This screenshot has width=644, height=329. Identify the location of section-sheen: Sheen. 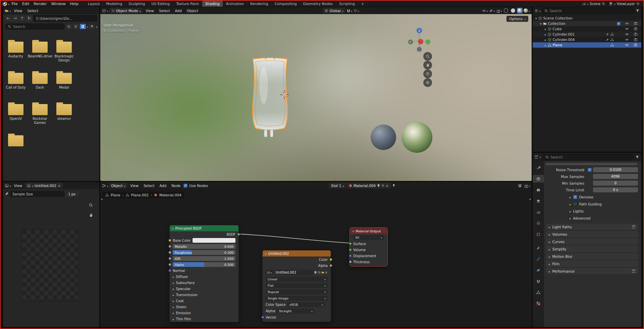
(204, 307).